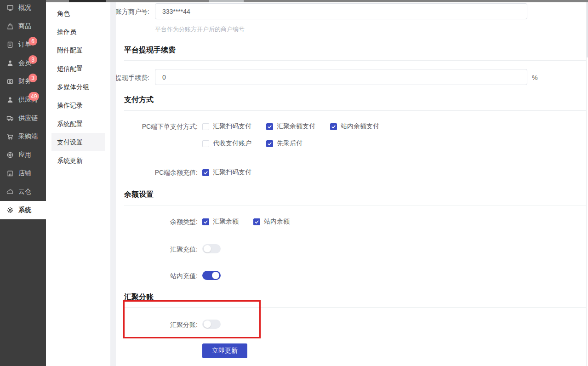  I want to click on sidebar-item-finance: 财务 3, so click(23, 81).